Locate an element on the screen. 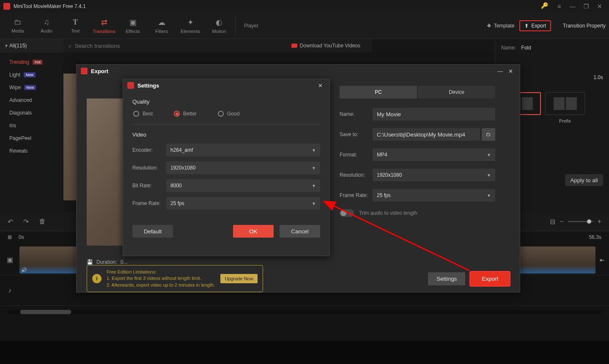 The width and height of the screenshot is (609, 364). redo-button: ↷ is located at coordinates (26, 222).